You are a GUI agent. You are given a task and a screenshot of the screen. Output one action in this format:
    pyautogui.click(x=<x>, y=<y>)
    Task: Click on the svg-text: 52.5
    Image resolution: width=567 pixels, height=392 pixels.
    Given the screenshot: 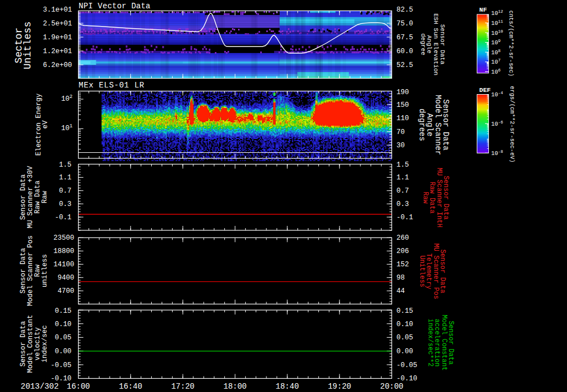 What is the action you would take?
    pyautogui.click(x=405, y=65)
    